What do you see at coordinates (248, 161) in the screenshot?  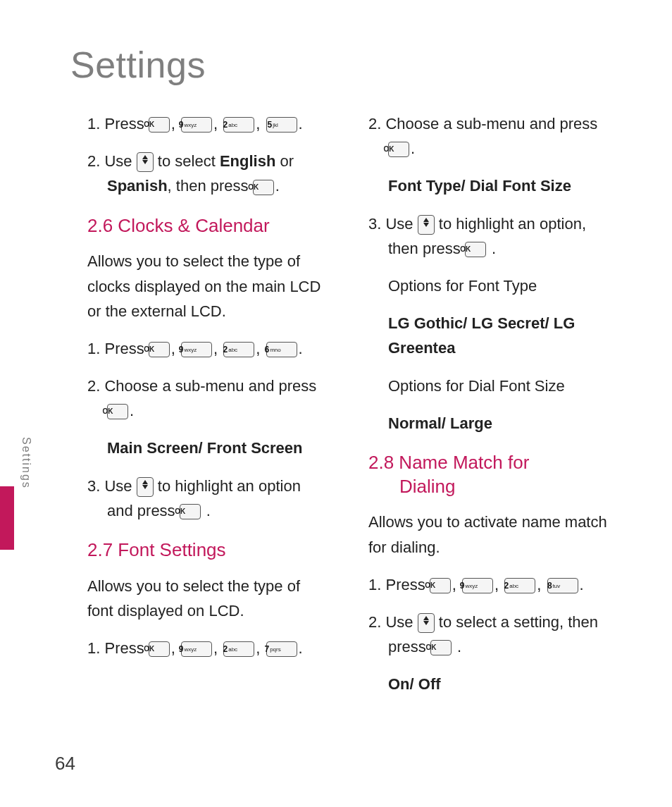 I see `option-english: English` at bounding box center [248, 161].